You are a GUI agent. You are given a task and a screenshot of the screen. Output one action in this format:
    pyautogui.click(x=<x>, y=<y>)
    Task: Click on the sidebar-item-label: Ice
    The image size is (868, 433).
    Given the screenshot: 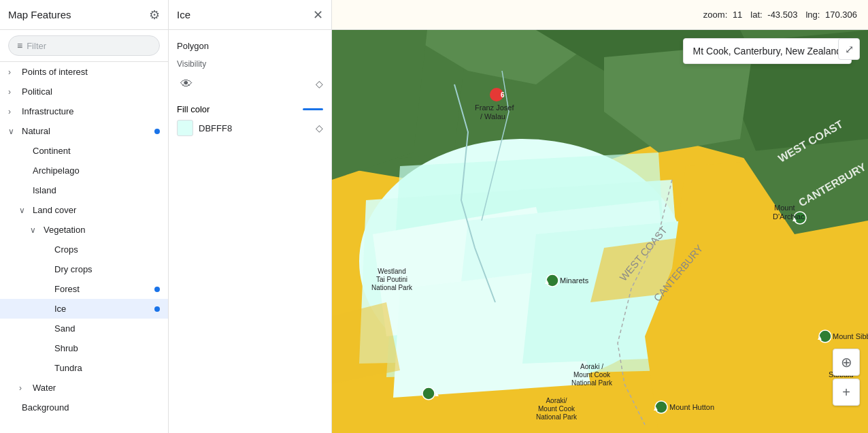 What is the action you would take?
    pyautogui.click(x=105, y=309)
    